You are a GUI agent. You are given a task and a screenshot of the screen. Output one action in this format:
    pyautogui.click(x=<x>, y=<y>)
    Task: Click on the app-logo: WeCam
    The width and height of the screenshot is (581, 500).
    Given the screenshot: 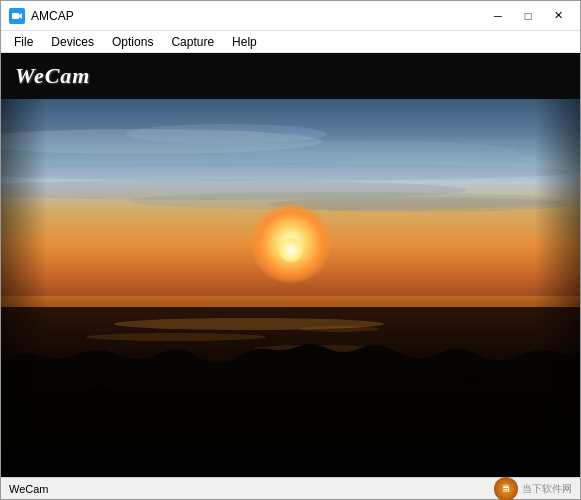 What is the action you would take?
    pyautogui.click(x=52, y=76)
    